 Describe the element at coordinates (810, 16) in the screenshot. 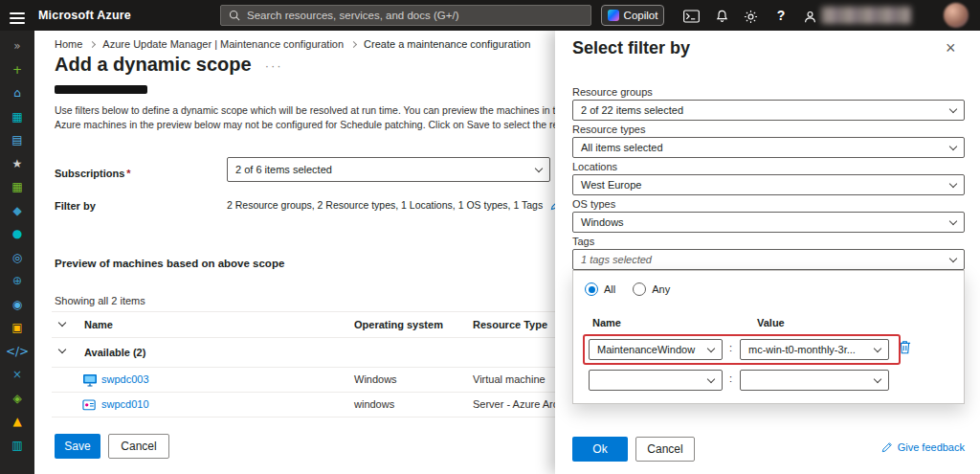

I see `feedback-icon` at that location.